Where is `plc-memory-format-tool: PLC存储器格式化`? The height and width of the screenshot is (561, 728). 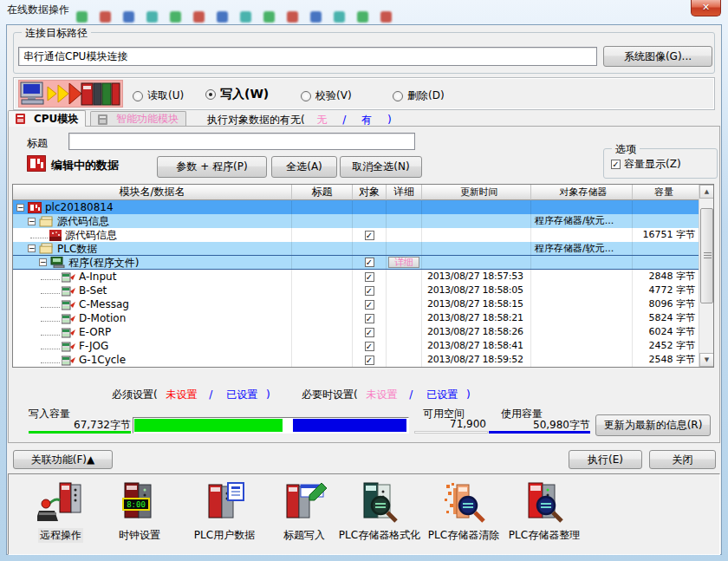 plc-memory-format-tool: PLC存储器格式化 is located at coordinates (380, 512).